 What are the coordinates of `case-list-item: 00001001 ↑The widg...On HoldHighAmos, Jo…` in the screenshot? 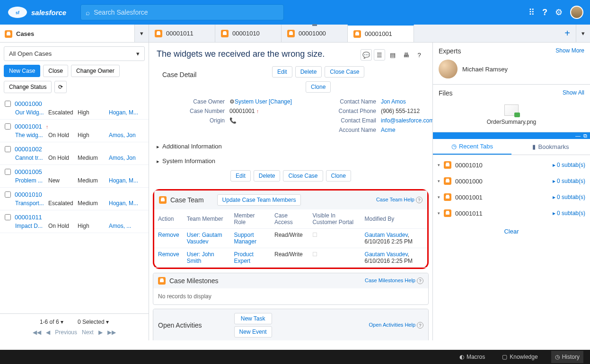 It's located at (74, 131).